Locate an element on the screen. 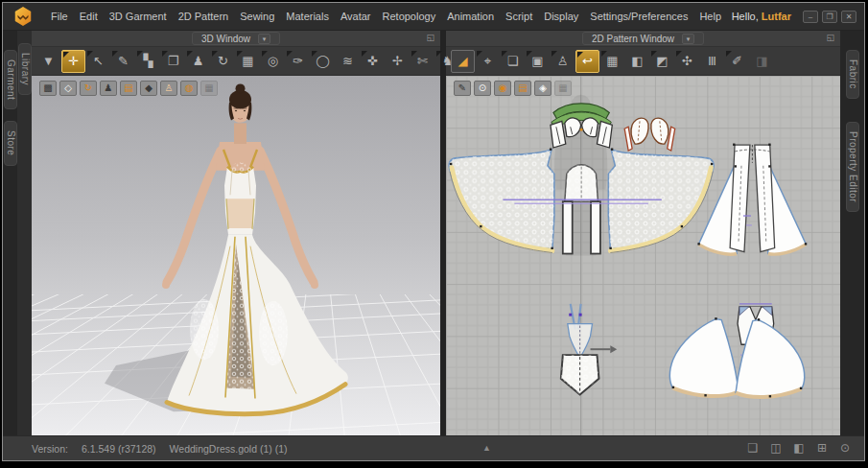 This screenshot has height=468, width=868. flatten-garment-icon: ▚ is located at coordinates (148, 61).